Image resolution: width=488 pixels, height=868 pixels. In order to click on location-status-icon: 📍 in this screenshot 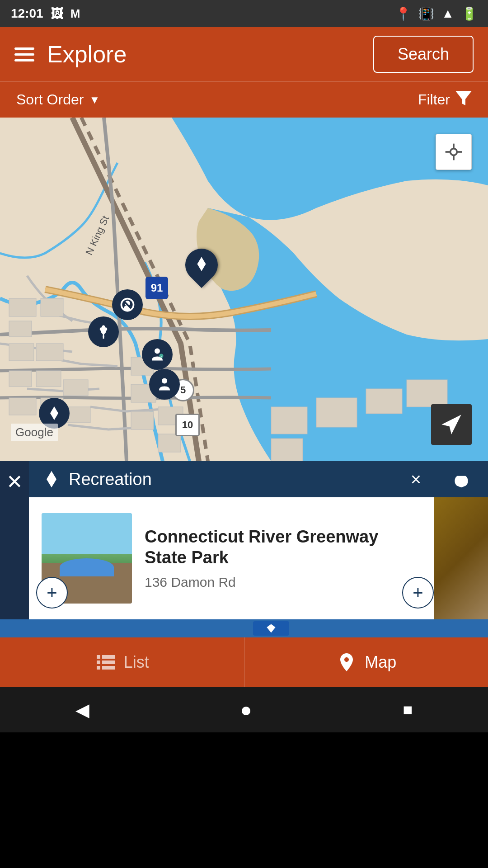, I will do `click(403, 14)`.